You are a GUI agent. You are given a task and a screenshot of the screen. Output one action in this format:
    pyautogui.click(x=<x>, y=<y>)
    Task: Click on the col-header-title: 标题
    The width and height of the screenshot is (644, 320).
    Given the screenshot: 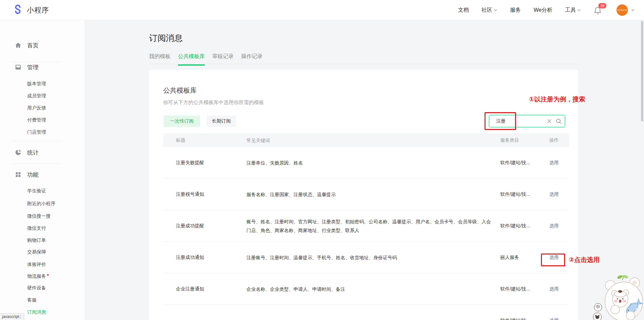 What is the action you would take?
    pyautogui.click(x=205, y=140)
    